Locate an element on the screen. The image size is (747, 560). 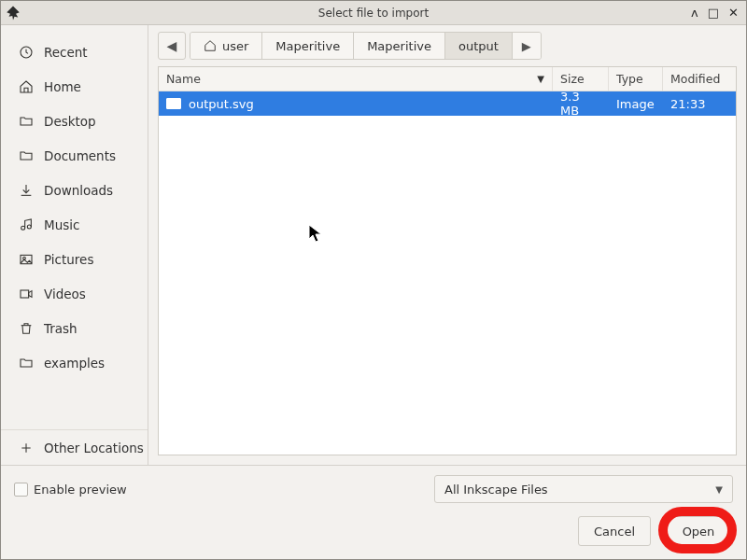
sidebar-item-label: Other Locations is located at coordinates (93, 448).